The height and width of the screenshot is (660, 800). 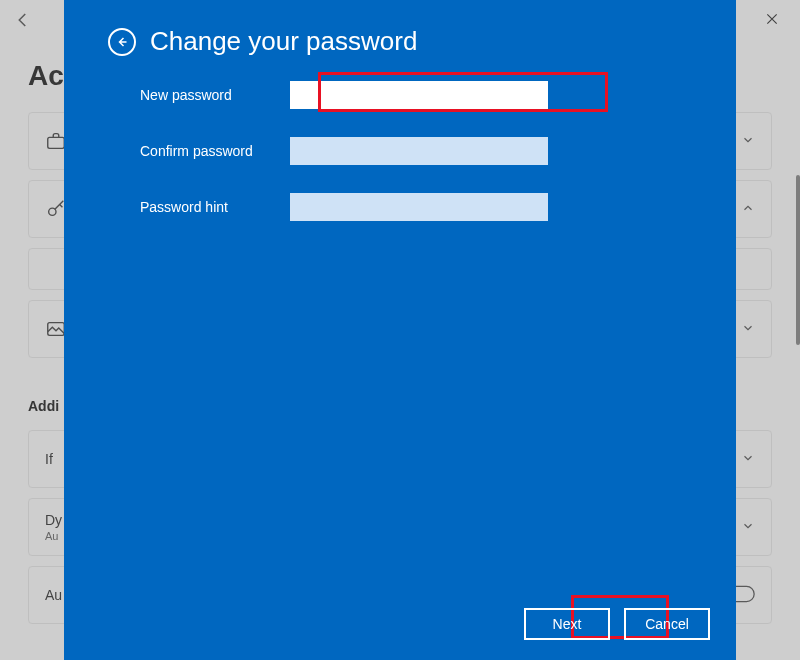 I want to click on scrollbar-thumb, so click(x=798, y=260).